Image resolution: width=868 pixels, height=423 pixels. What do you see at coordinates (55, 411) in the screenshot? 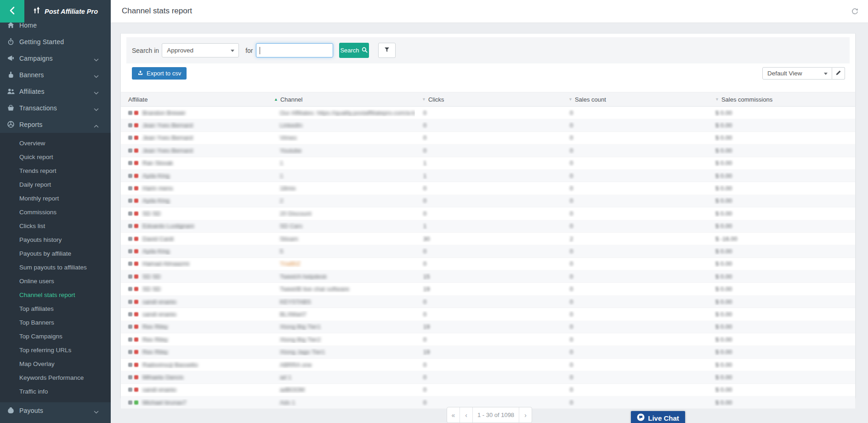
I see `sidebar-item-payouts: Payouts` at bounding box center [55, 411].